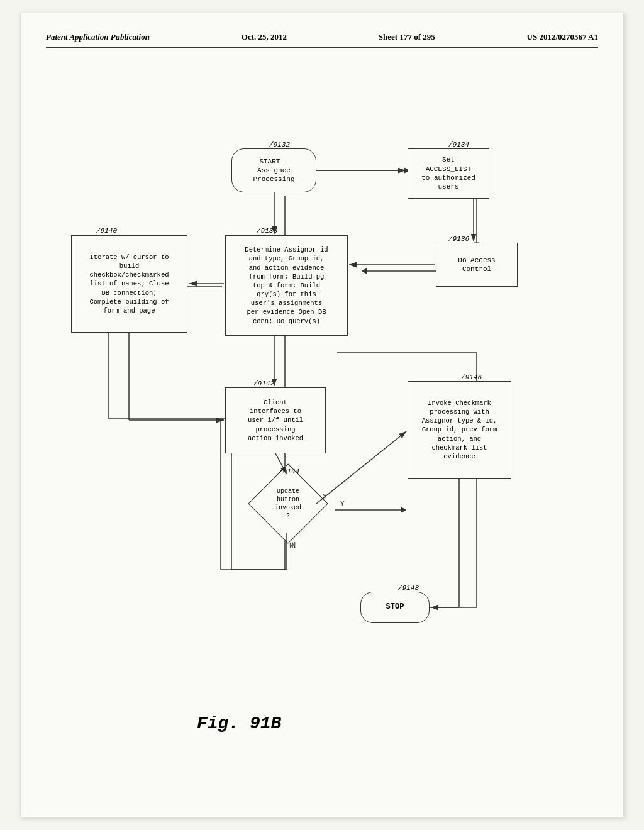 The image size is (644, 830). Describe the element at coordinates (292, 546) in the screenshot. I see `svg-text: N` at that location.